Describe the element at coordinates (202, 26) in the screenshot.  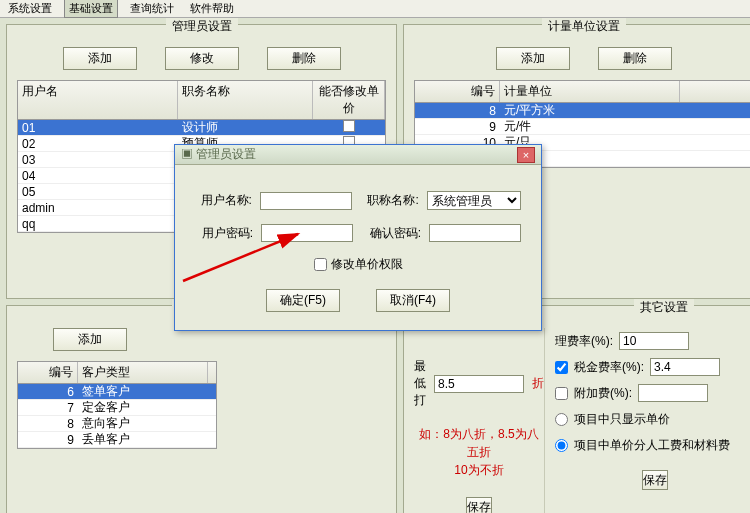
I see `panel-admin-title: 管理员设置` at that location.